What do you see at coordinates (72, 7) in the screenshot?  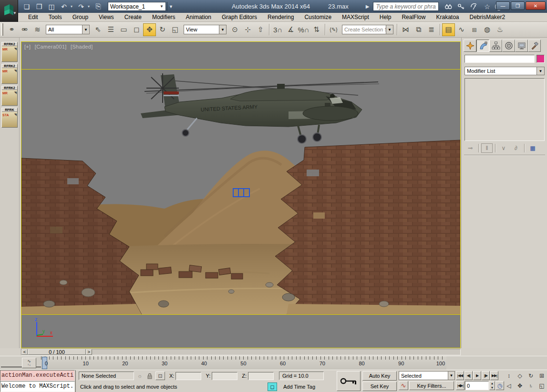 I see `undo-dropdown-arrow-icon: ▾` at bounding box center [72, 7].